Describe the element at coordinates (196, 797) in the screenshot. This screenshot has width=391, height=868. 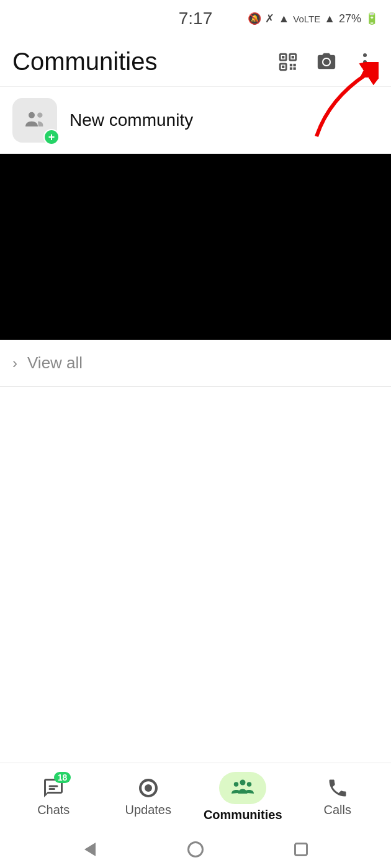
I see `bottom-navigation: 18 Chats Updates Communities` at that location.